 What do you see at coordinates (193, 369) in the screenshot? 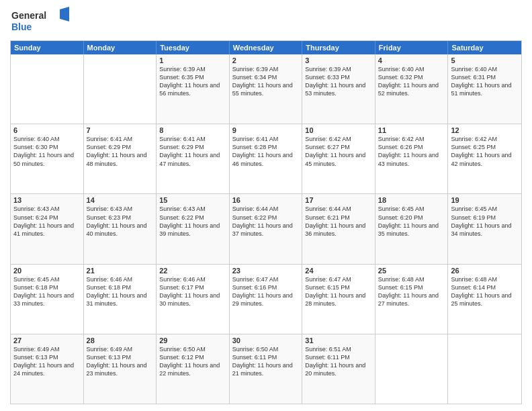
I see `calendar-day-29: 29Sunrise: 6:50 AM Sunset: 6:12 PM Dayli…` at bounding box center [193, 369].